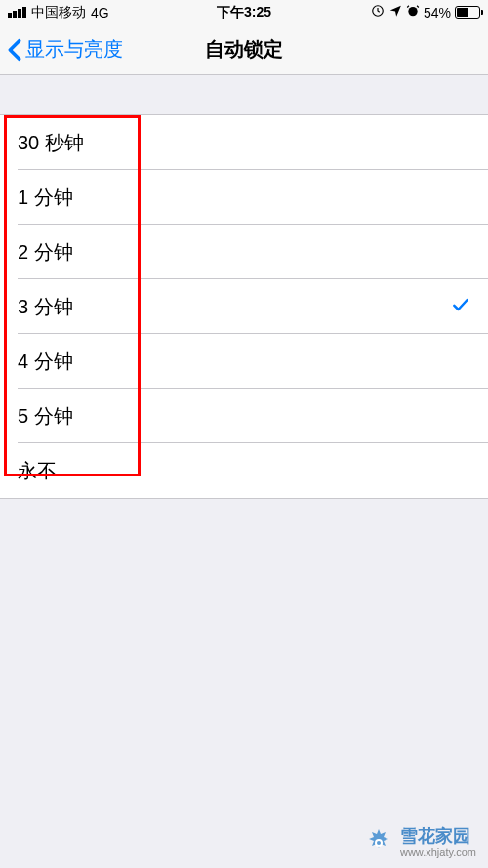  I want to click on option-label: 30 秒钟, so click(51, 143).